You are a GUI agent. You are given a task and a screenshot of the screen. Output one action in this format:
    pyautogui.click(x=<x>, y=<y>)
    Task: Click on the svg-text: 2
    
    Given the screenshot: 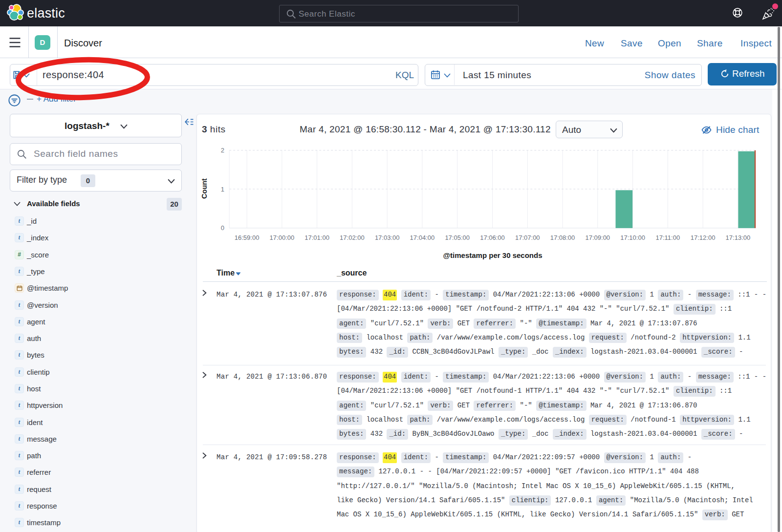 What is the action you would take?
    pyautogui.click(x=223, y=150)
    